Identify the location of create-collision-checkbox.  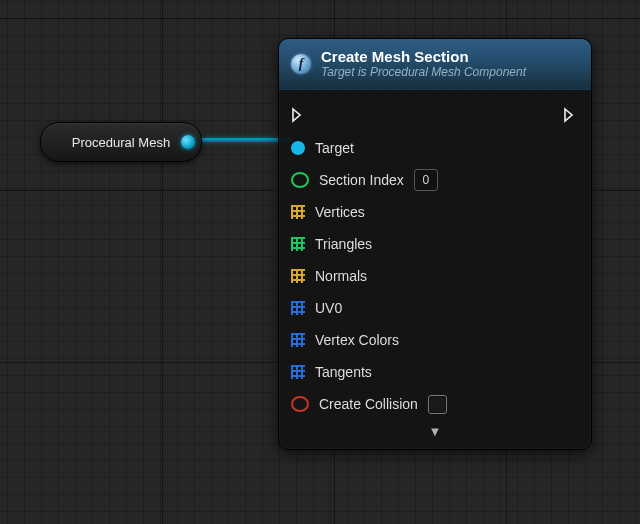
(438, 404).